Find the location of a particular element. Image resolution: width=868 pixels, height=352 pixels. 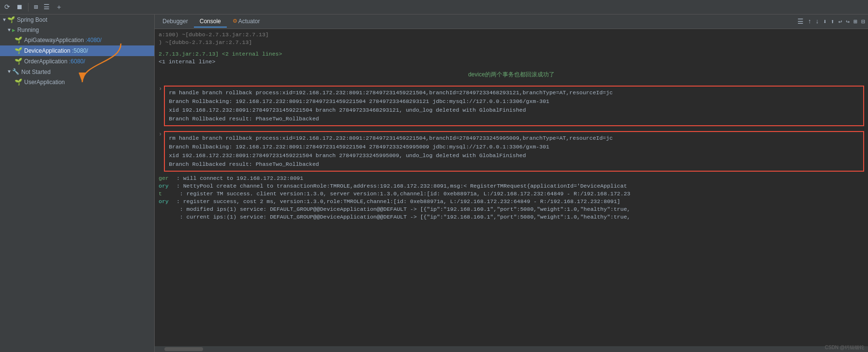

bottom-line-6: : current ips:(1) service: DEFAULT_GROUP… is located at coordinates (512, 217).